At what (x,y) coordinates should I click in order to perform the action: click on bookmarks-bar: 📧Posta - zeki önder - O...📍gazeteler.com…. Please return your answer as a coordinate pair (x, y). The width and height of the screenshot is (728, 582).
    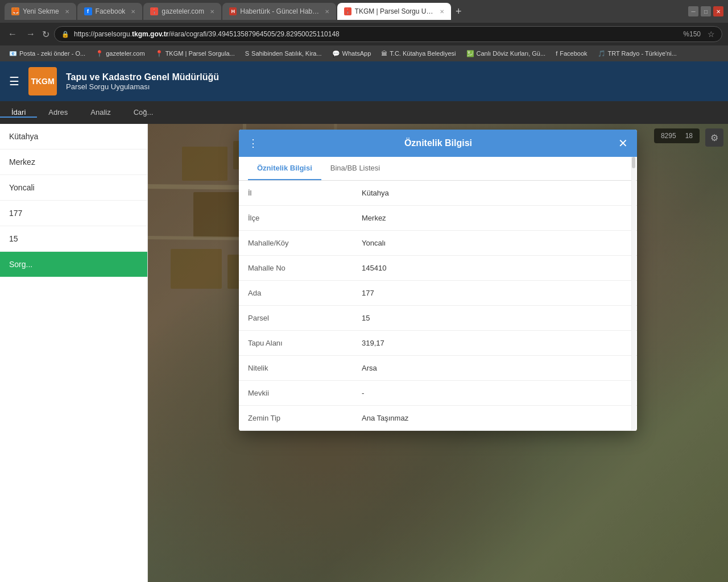
    Looking at the image, I should click on (364, 53).